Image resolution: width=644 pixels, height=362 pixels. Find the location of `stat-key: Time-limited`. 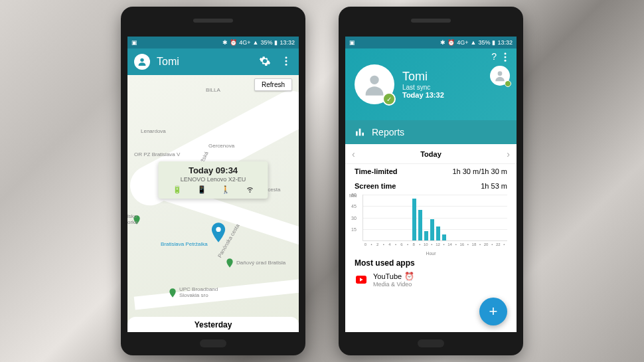

stat-key: Time-limited is located at coordinates (376, 171).